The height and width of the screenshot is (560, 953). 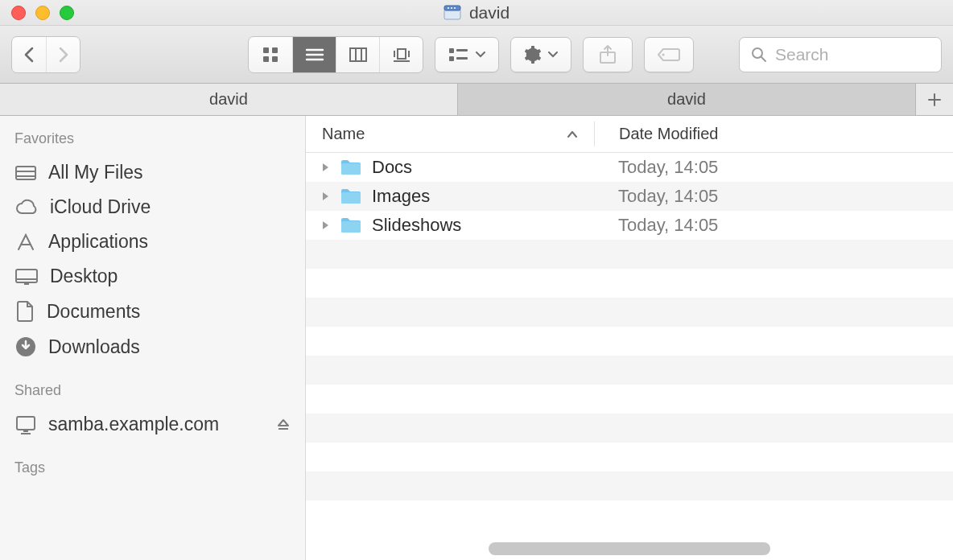 I want to click on sidebar-item-desktop: Desktop, so click(x=153, y=277).